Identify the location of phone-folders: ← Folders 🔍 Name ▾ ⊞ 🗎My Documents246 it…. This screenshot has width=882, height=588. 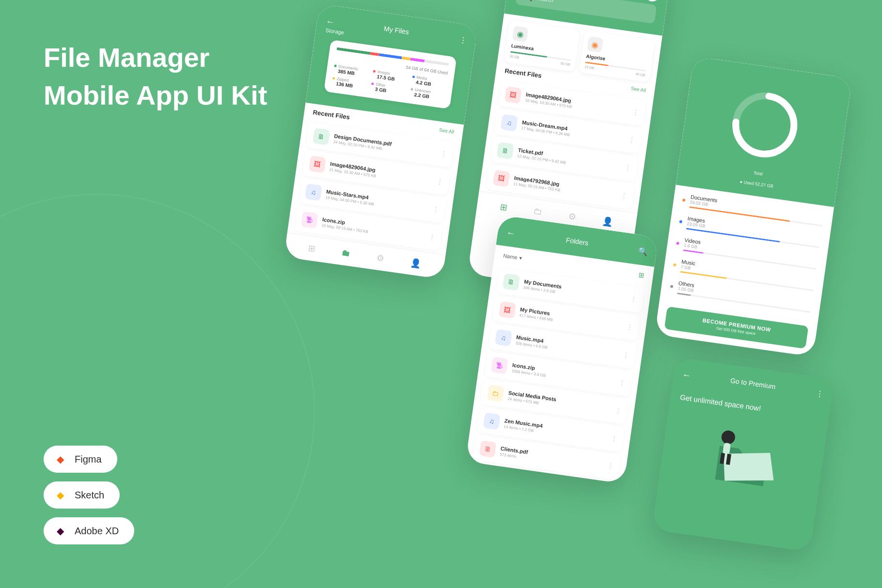
(562, 350).